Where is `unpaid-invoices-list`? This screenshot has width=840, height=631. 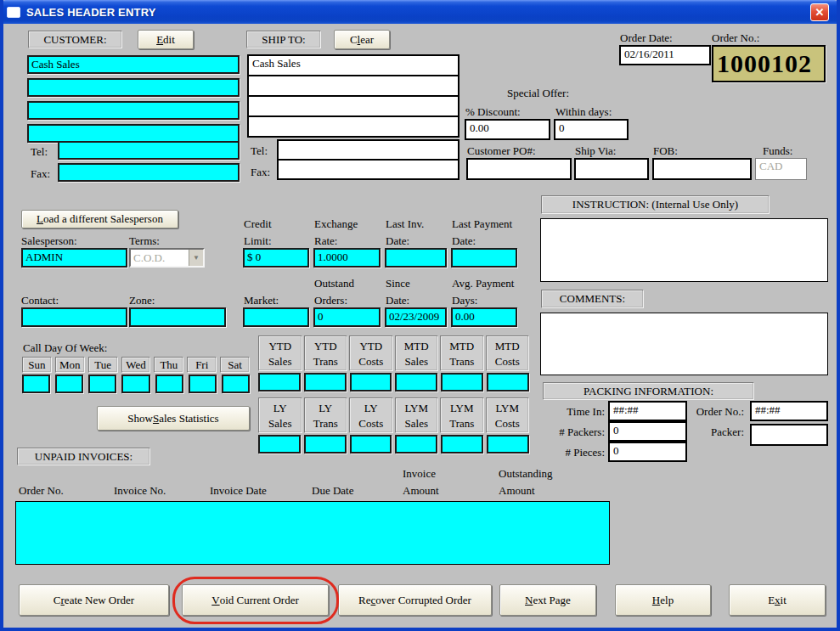 unpaid-invoices-list is located at coordinates (313, 533).